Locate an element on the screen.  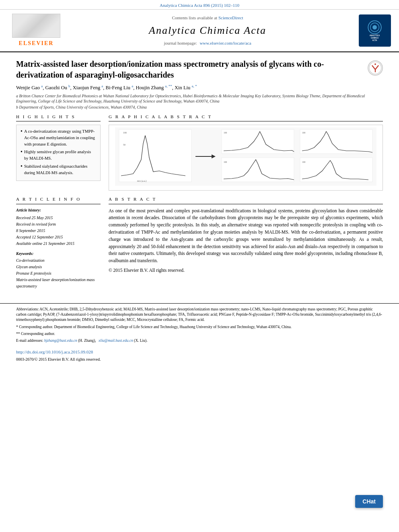
highlight-text-3: Stabilized sialylated oligosaccharides d… is located at coordinates (60, 170).